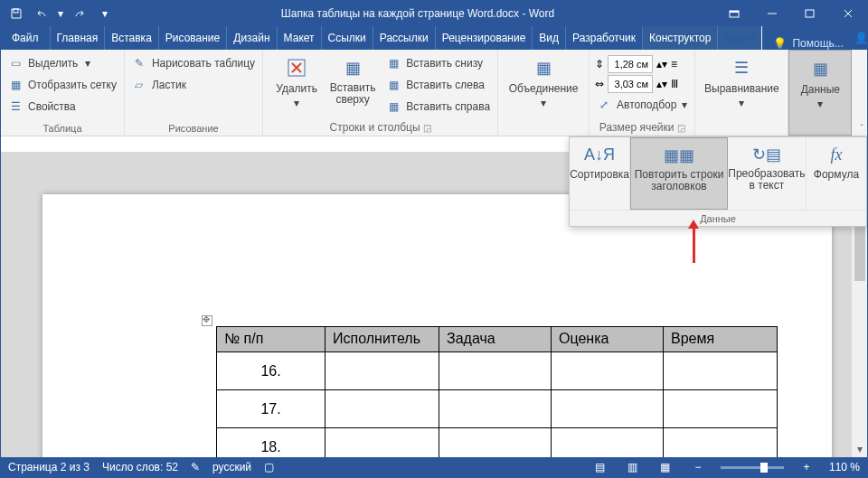 The image size is (868, 478). Describe the element at coordinates (78, 38) in the screenshot. I see `tab-home: Главная` at that location.